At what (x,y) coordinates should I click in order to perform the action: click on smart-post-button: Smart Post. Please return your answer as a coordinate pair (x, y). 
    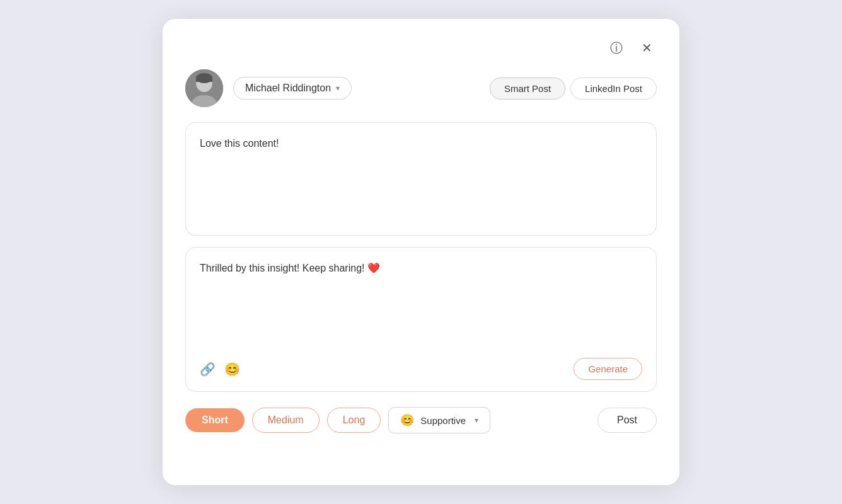
    Looking at the image, I should click on (528, 88).